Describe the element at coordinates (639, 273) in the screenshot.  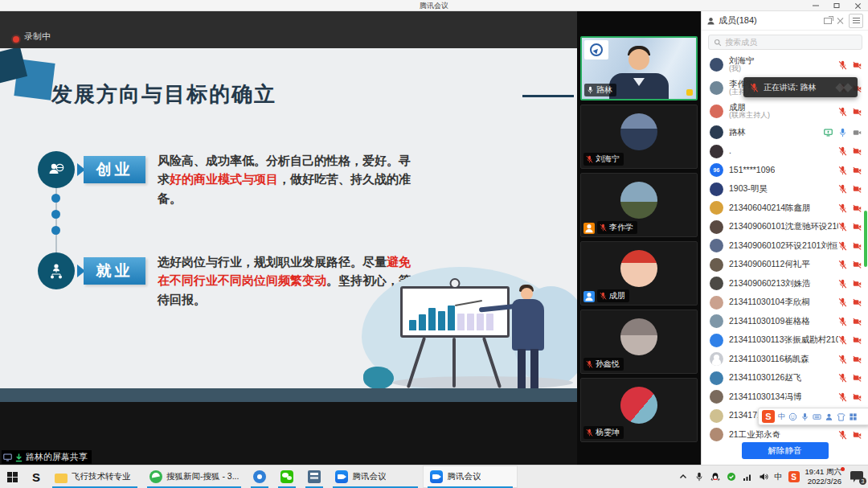
I see `video-tile: 成朋` at that location.